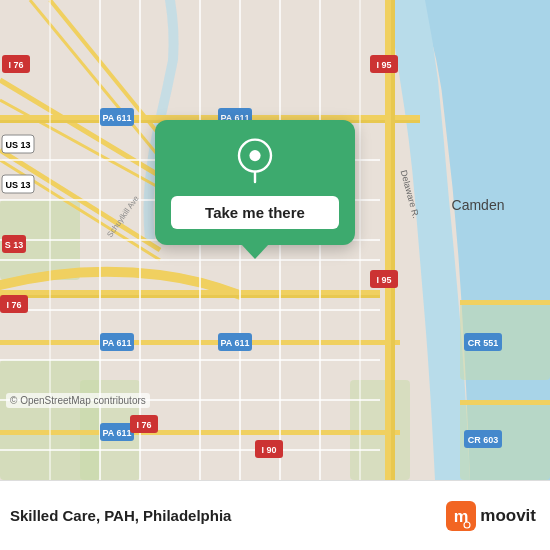 This screenshot has height=550, width=550. What do you see at coordinates (255, 162) in the screenshot?
I see `location-pin-icon` at bounding box center [255, 162].